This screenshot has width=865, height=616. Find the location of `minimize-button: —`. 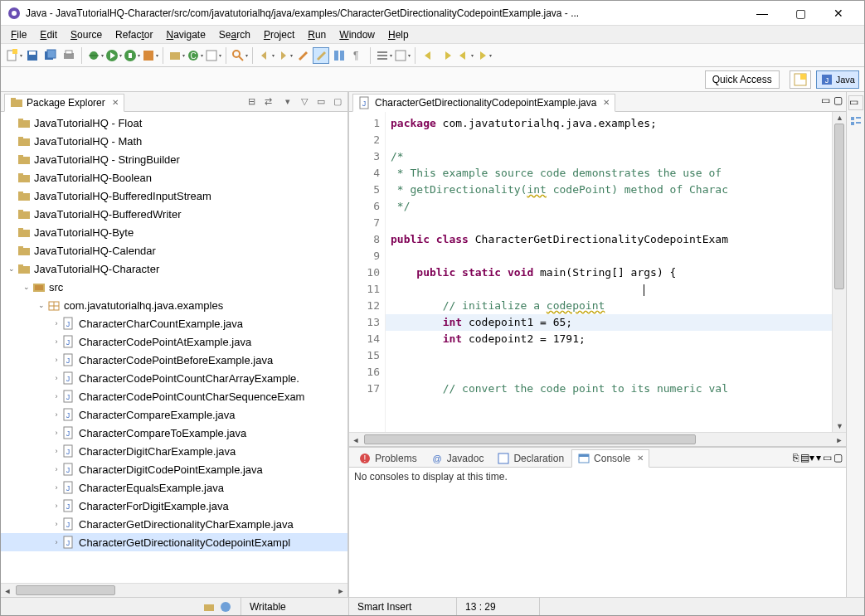

minimize-button: — is located at coordinates (762, 13).